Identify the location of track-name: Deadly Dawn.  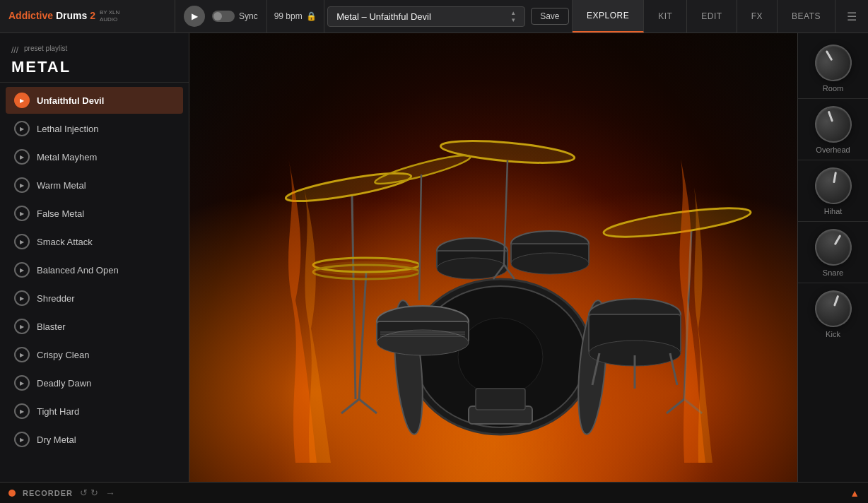
(64, 383).